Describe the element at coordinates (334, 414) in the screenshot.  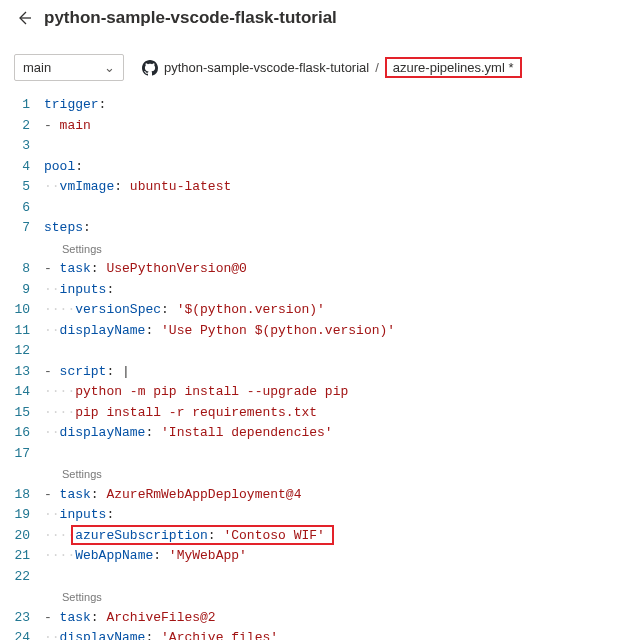
I see `code-line: ····pip install -r requirements.txt` at that location.